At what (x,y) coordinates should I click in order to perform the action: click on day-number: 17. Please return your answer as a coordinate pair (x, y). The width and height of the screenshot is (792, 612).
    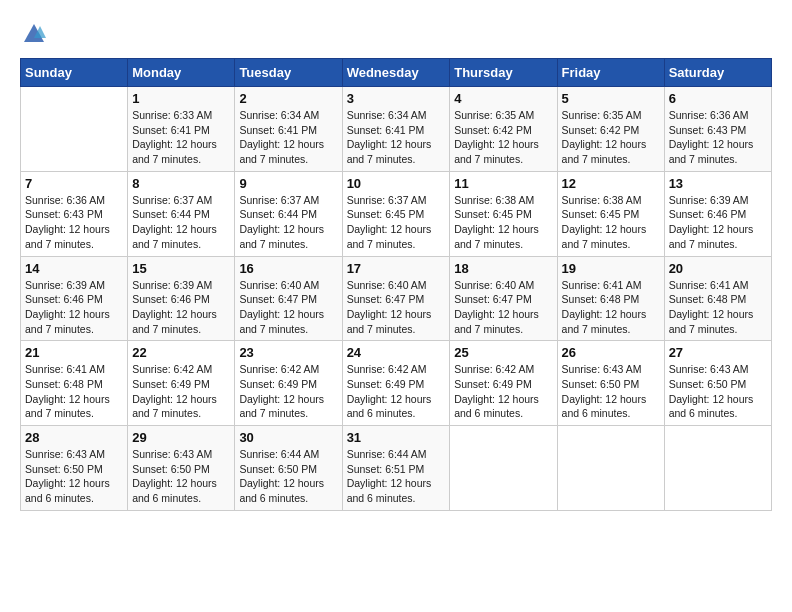
    Looking at the image, I should click on (396, 268).